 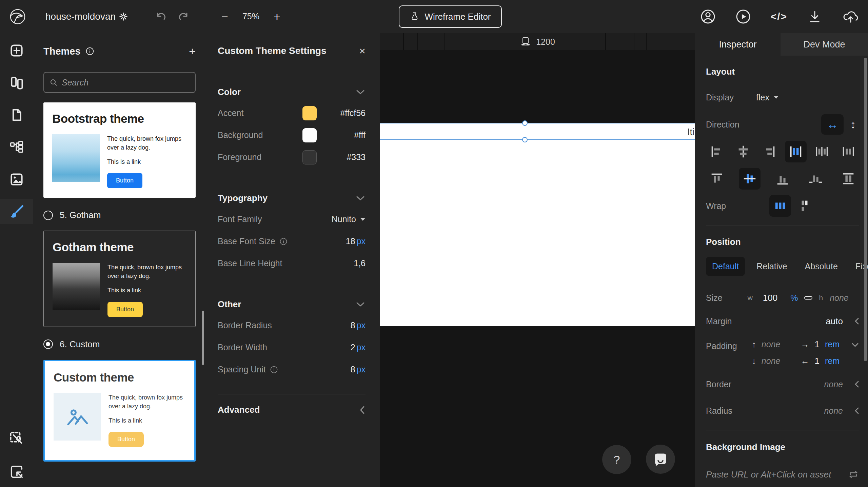 I want to click on align-start-button, so click(x=717, y=179).